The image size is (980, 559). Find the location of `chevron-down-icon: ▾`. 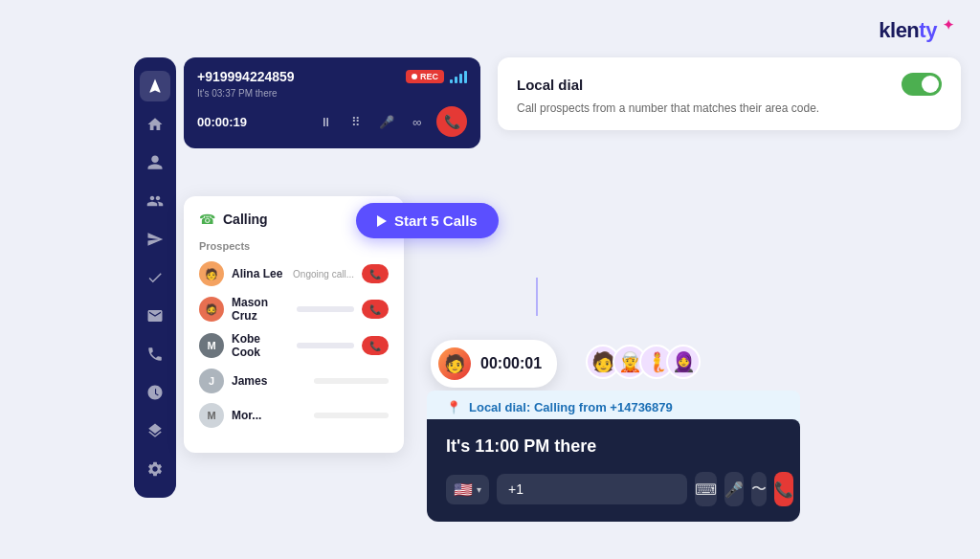

chevron-down-icon: ▾ is located at coordinates (479, 490).